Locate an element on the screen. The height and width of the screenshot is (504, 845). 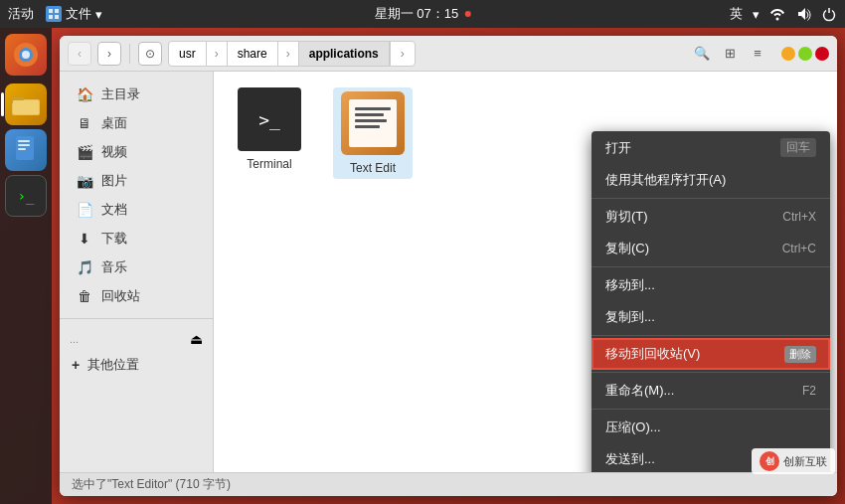
app-name-label: 文件 is located at coordinates (79, 14).